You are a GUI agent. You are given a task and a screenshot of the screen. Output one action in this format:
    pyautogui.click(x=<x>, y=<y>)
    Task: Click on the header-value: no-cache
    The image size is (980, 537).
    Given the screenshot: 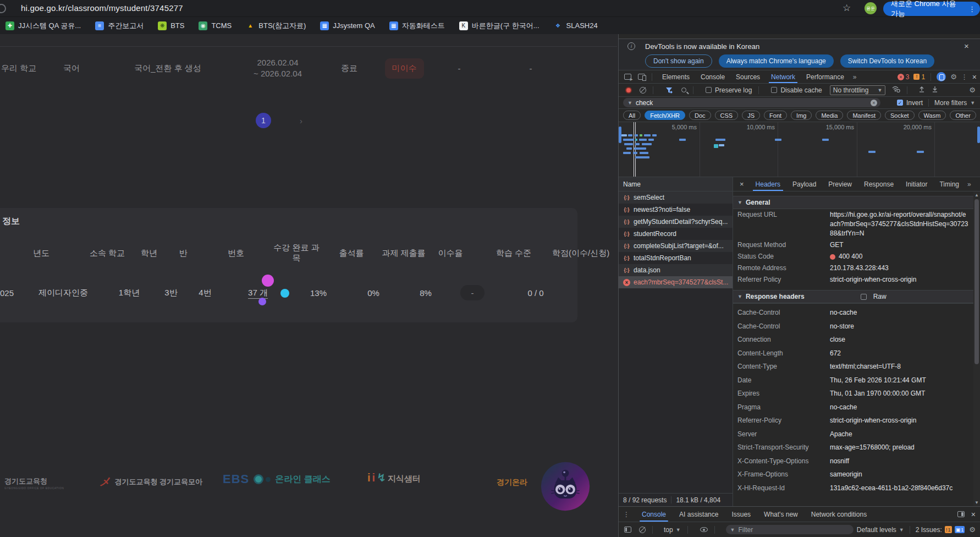 What is the action you would take?
    pyautogui.click(x=844, y=407)
    